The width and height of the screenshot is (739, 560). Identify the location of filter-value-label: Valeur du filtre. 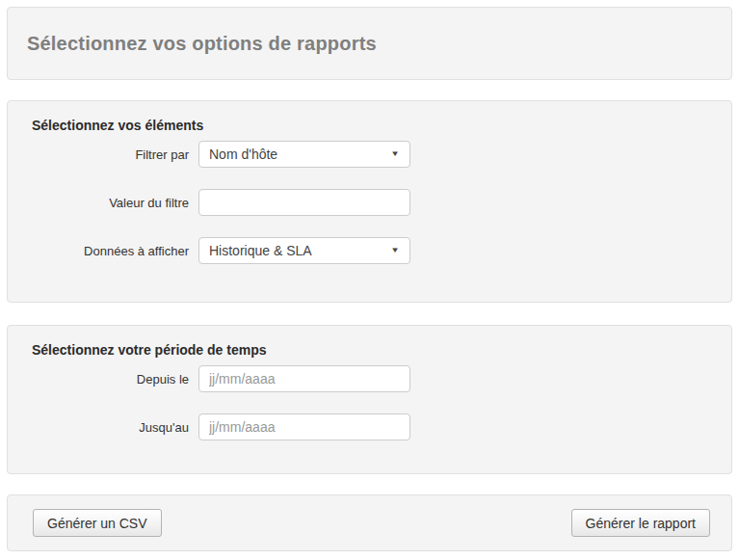
(110, 202).